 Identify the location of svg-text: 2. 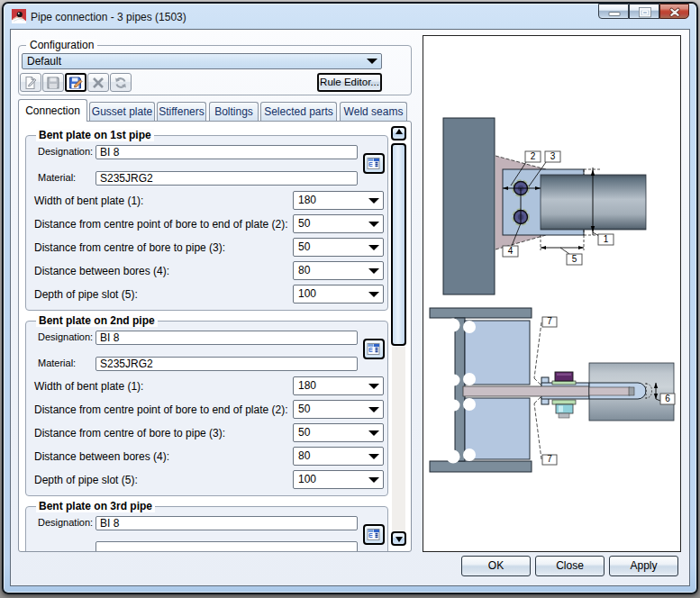
(533, 157).